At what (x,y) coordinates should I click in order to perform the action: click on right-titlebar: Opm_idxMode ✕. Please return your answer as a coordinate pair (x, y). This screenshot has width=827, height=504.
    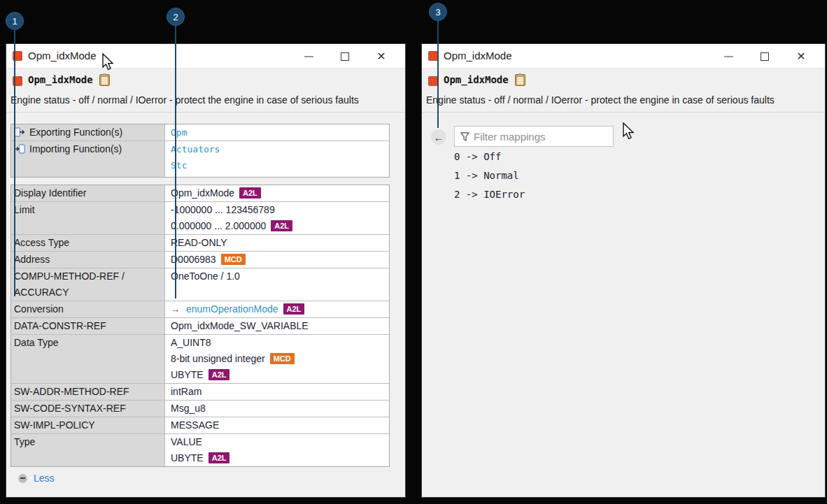
    Looking at the image, I should click on (623, 56).